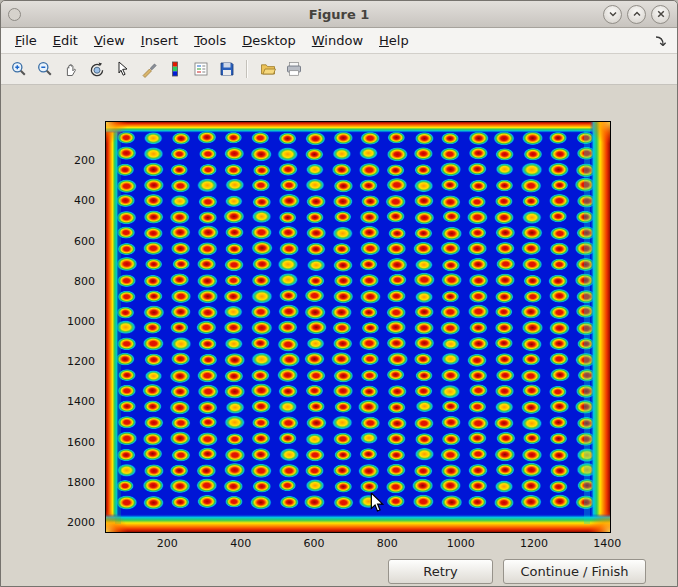 The image size is (678, 587). I want to click on close-icon, so click(661, 14).